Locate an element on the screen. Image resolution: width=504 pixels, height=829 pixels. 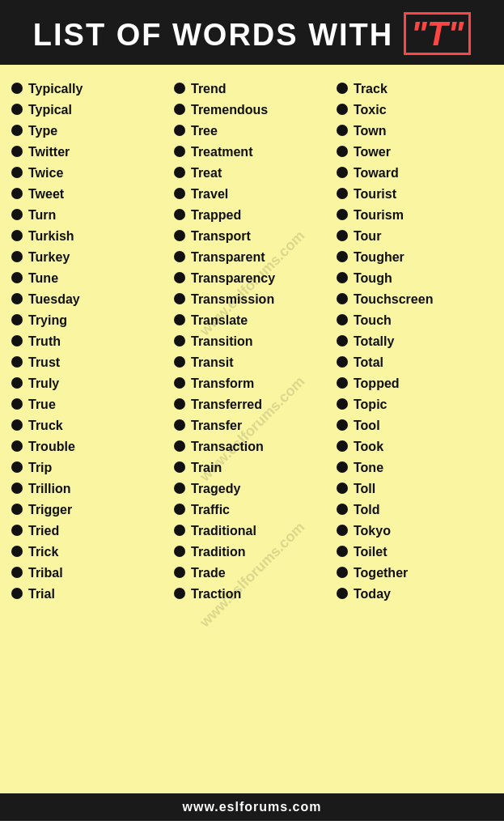
list-item: Transport is located at coordinates (252, 236).